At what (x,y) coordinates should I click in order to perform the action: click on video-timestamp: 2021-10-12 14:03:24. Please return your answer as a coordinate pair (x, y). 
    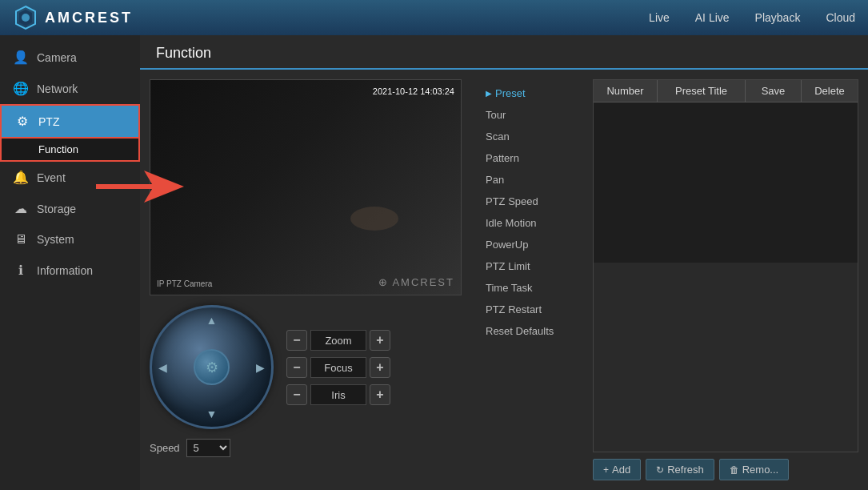
    Looking at the image, I should click on (414, 91).